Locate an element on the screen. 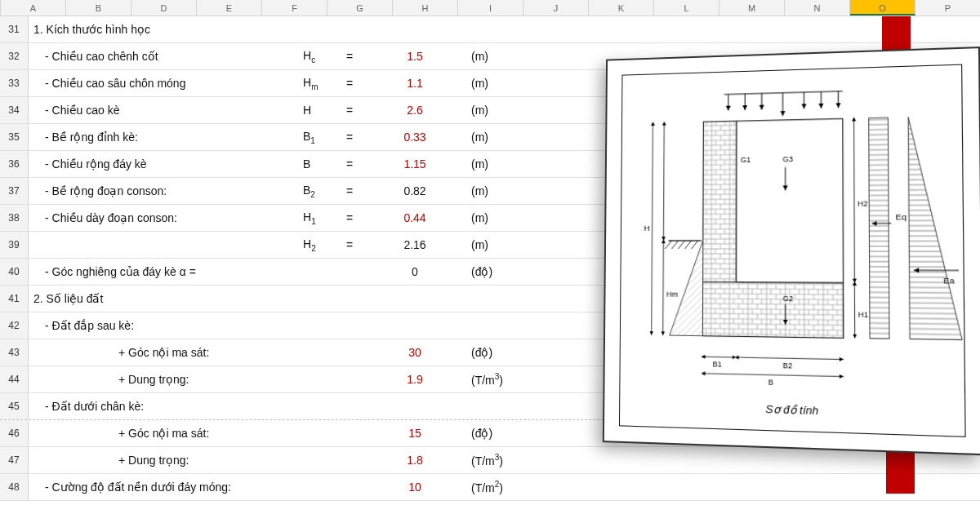 This screenshot has width=980, height=514. cell-unit: (T/m2) is located at coordinates (501, 487).